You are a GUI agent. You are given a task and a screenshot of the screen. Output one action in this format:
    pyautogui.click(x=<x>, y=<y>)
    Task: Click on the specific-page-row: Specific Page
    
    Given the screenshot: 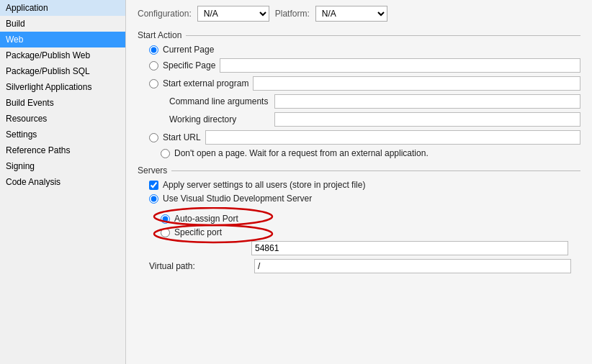 What is the action you would take?
    pyautogui.click(x=364, y=65)
    